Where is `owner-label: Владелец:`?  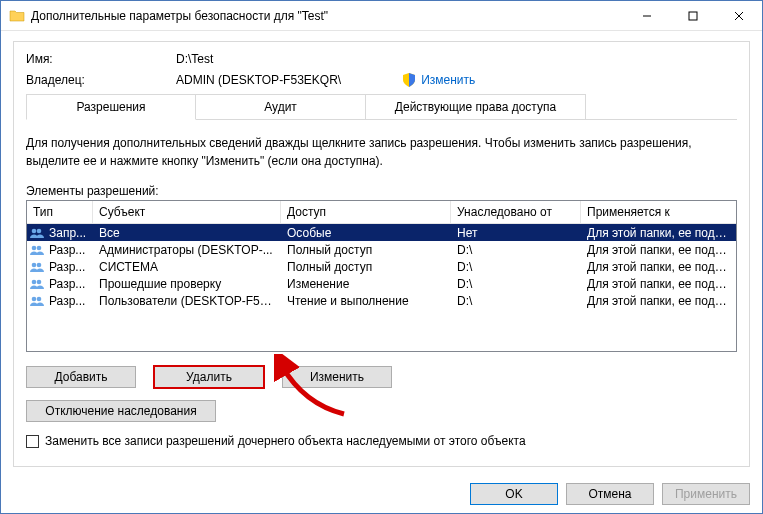
owner-label: Владелец: is located at coordinates (101, 80).